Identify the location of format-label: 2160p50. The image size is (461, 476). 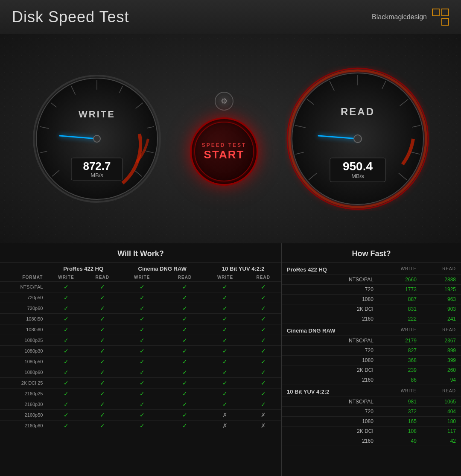
(23, 415).